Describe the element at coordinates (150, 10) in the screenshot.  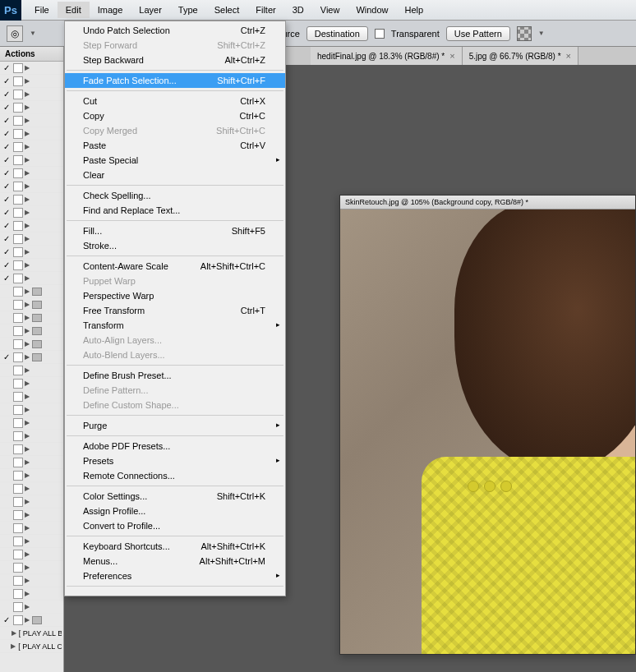
I see `menubar-item-layer: Layer` at that location.